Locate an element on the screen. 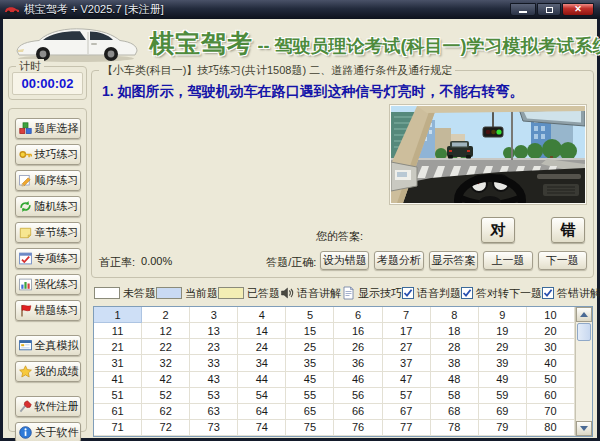  question-number-cell: 57 is located at coordinates (407, 396).